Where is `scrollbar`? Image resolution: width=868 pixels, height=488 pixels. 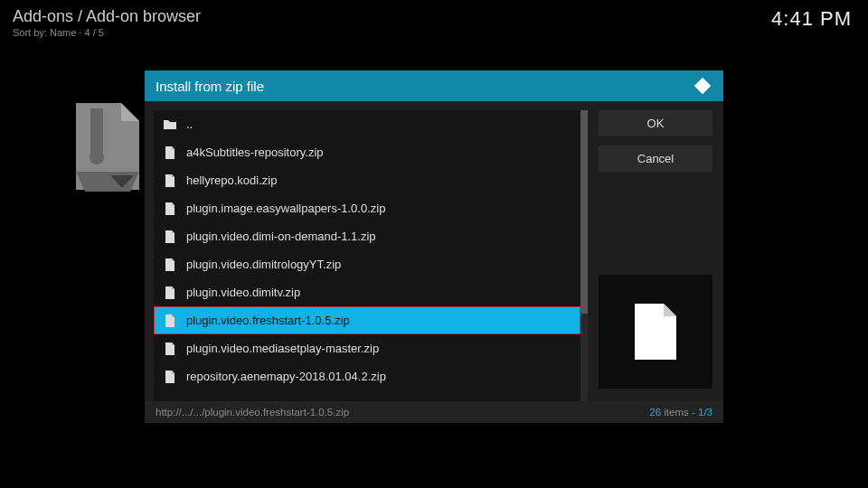
scrollbar is located at coordinates (584, 256).